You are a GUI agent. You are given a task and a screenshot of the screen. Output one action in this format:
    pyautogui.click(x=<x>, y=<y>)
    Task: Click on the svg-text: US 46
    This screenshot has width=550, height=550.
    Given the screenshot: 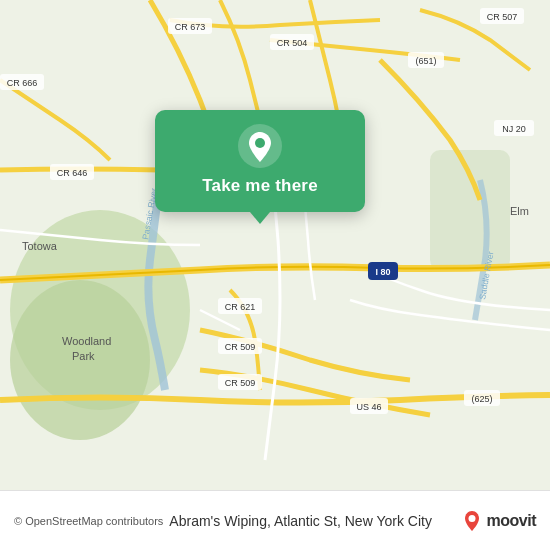 What is the action you would take?
    pyautogui.click(x=368, y=407)
    